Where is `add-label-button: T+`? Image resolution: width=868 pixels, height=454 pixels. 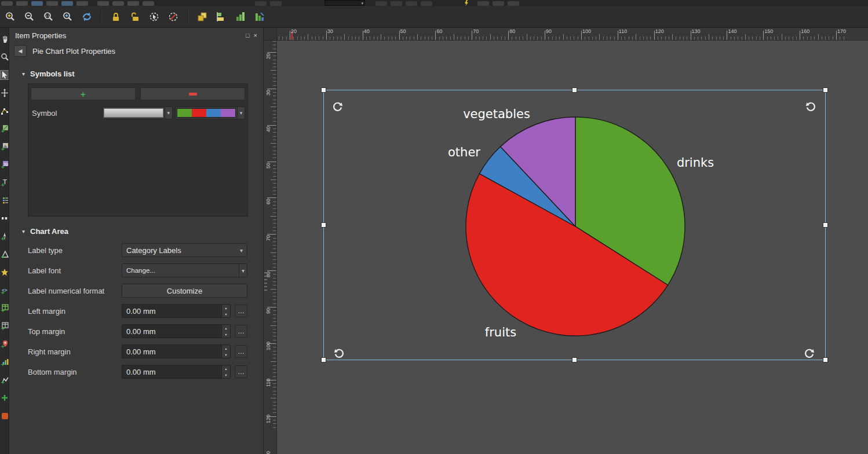
add-label-button: T+ is located at coordinates (5, 183).